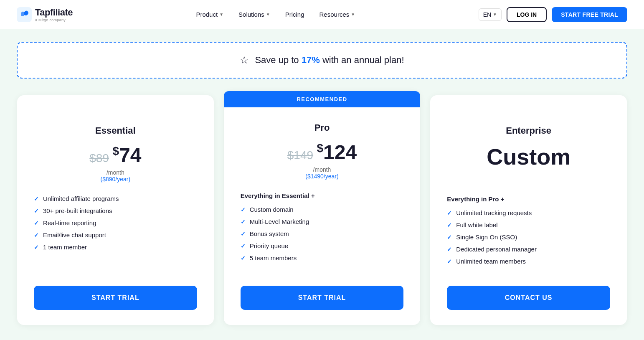  Describe the element at coordinates (300, 155) in the screenshot. I see `pro-original-price: $149` at that location.